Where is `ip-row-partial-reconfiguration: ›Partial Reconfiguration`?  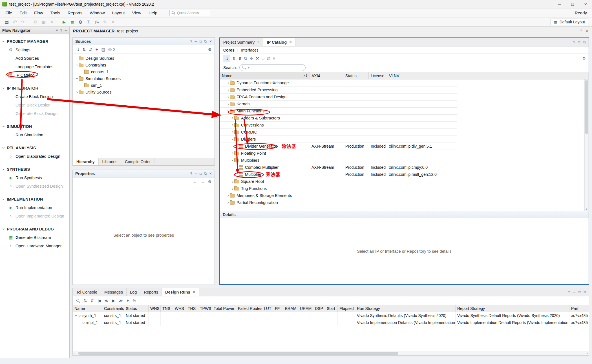
ip-row-partial-reconfiguration: ›Partial Reconfiguration is located at coordinates (338, 203).